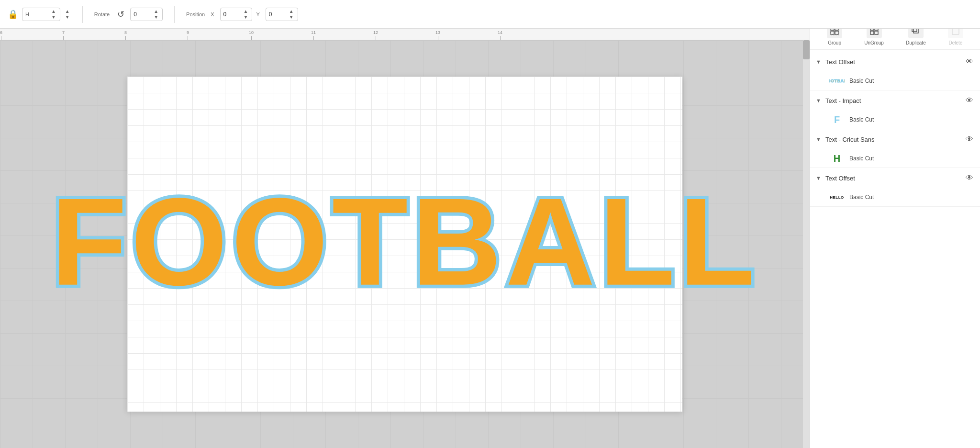 The width and height of the screenshot is (980, 448). What do you see at coordinates (27, 14) in the screenshot?
I see `h-label: H` at bounding box center [27, 14].